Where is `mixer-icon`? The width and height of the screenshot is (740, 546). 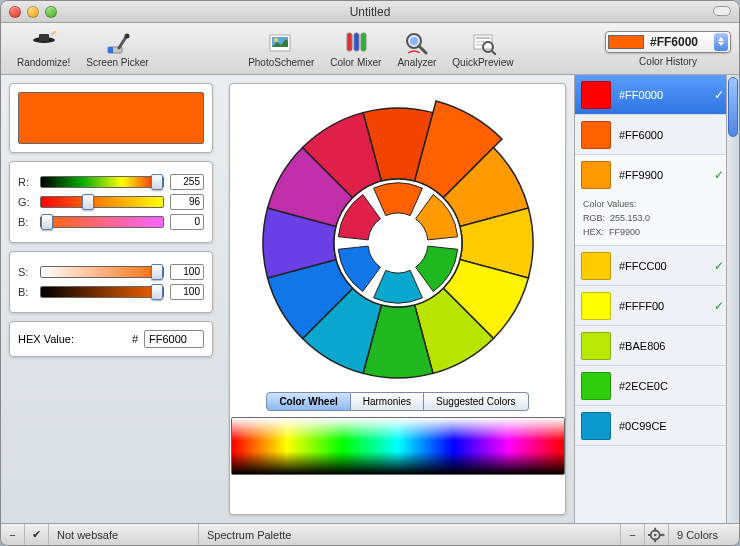
mixer-icon is located at coordinates (356, 43).